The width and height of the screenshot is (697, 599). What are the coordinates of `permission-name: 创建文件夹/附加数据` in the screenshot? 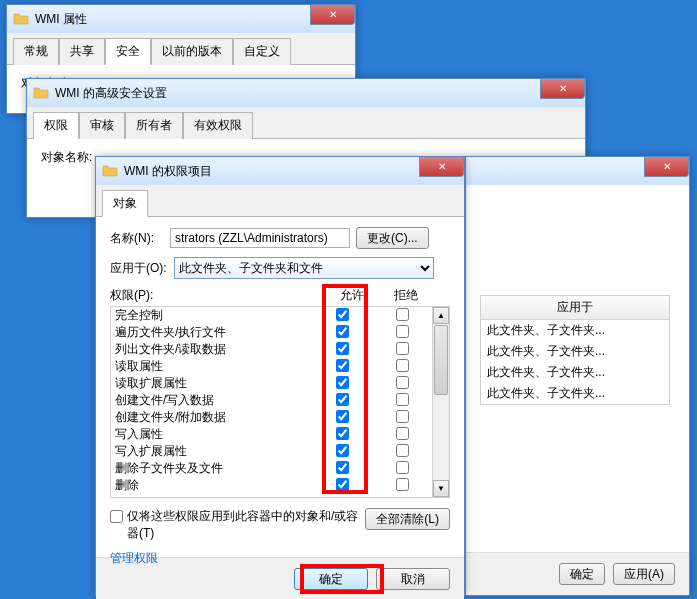 It's located at (214, 418).